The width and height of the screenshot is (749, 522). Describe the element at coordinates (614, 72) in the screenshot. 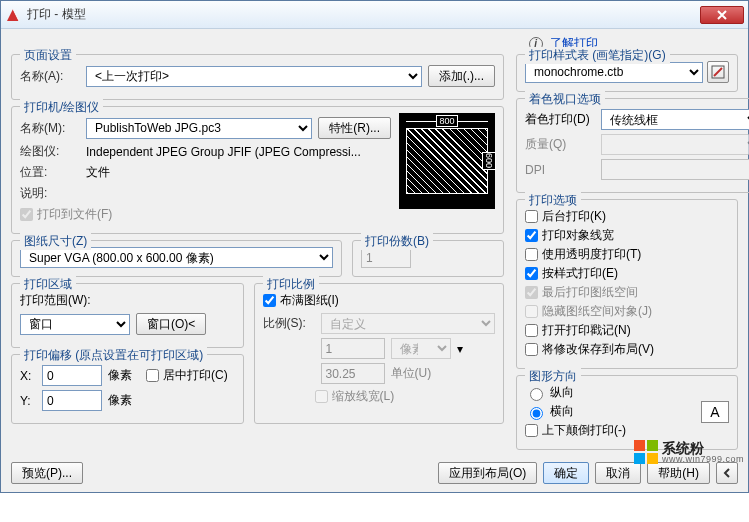

I see `plot-style-select: monochrome.ctb` at that location.